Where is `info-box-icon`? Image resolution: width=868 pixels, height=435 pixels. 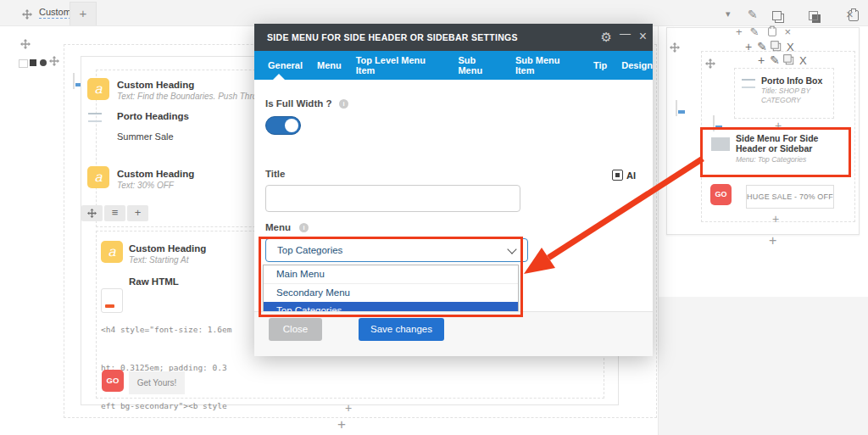
info-box-icon is located at coordinates (748, 83).